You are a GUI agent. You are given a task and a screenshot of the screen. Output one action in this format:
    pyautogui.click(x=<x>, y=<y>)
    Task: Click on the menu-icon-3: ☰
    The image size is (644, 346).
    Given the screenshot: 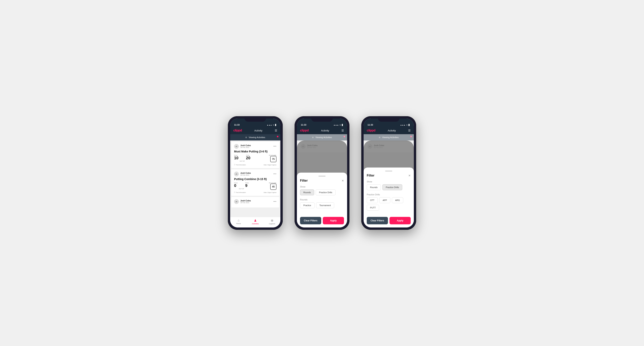 What is the action you would take?
    pyautogui.click(x=410, y=130)
    